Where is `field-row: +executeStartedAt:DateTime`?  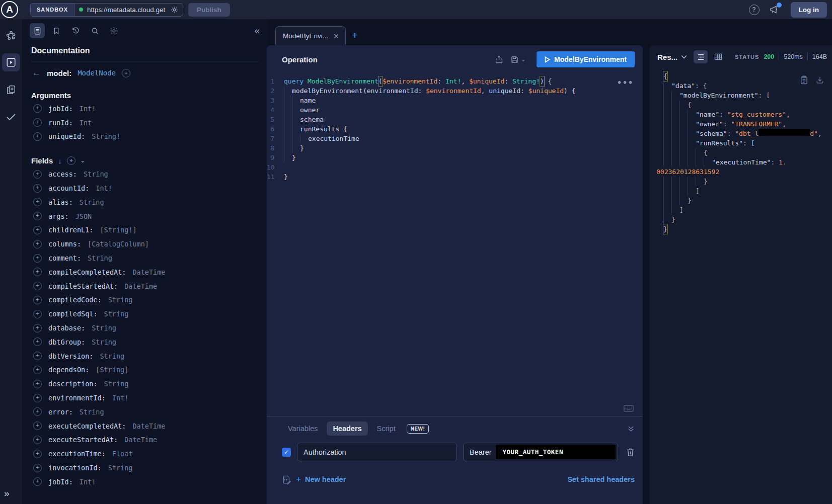
field-row: +executeStartedAt:DateTime is located at coordinates (145, 440).